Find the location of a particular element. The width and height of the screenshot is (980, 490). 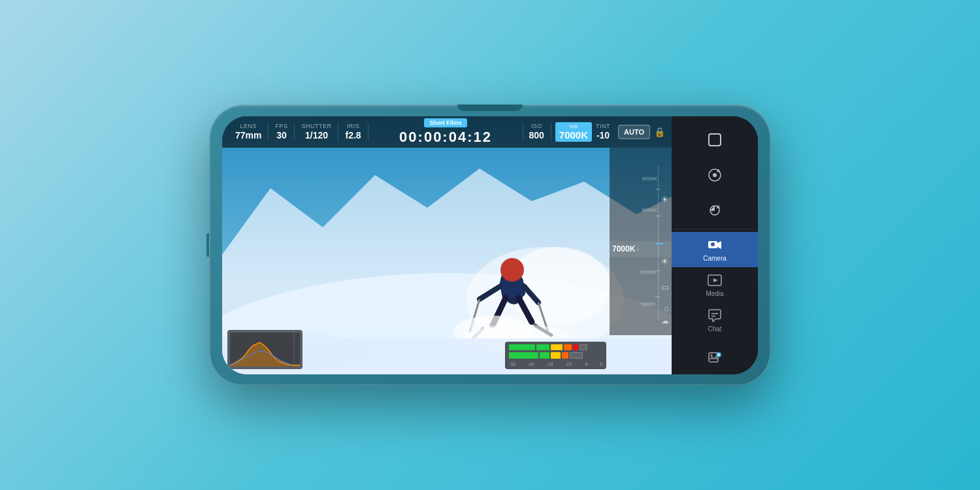

audio-scale-9: -9 is located at coordinates (585, 365).